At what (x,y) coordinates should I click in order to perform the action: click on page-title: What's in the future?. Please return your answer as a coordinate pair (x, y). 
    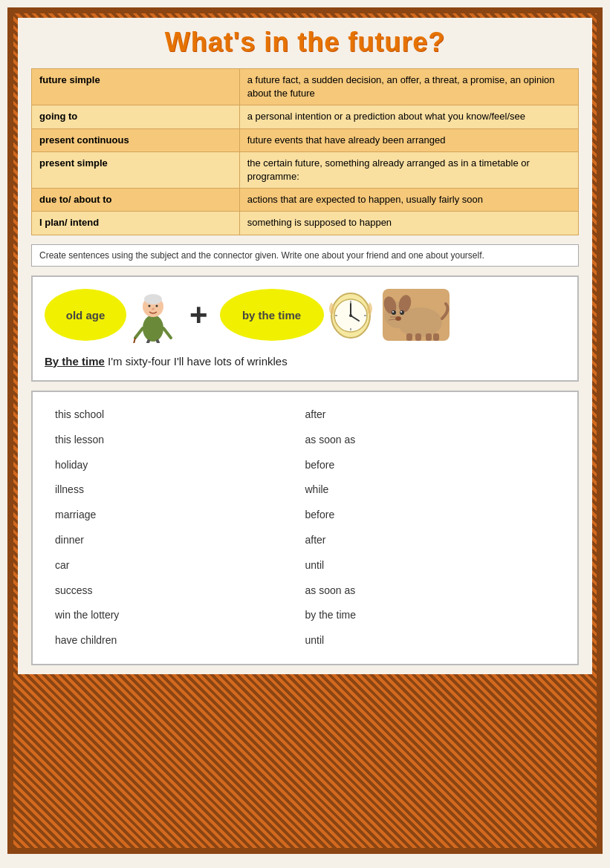
    Looking at the image, I should click on (305, 42).